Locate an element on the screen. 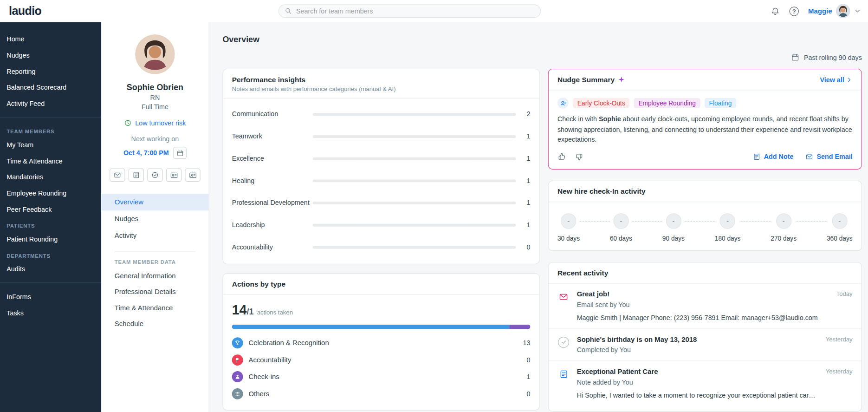  date-range-filter: Past rolling 90 days is located at coordinates (542, 57).